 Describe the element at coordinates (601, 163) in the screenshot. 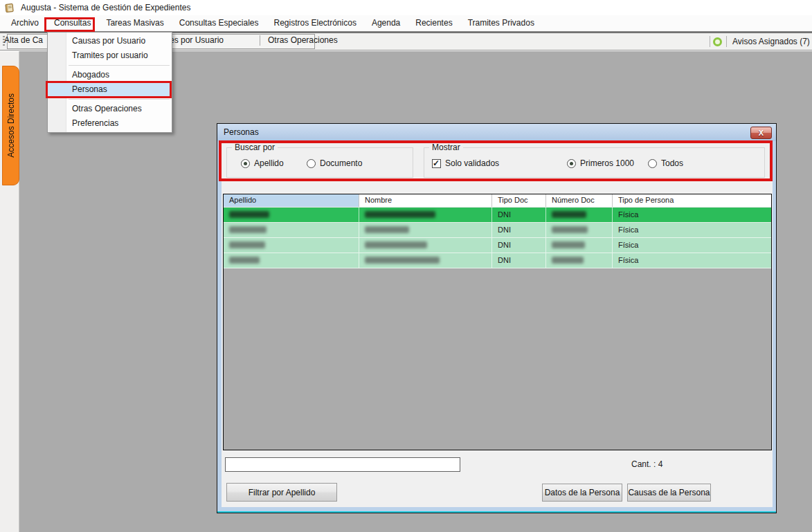

I see `radio-primeros-1000: Primeros 1000` at that location.